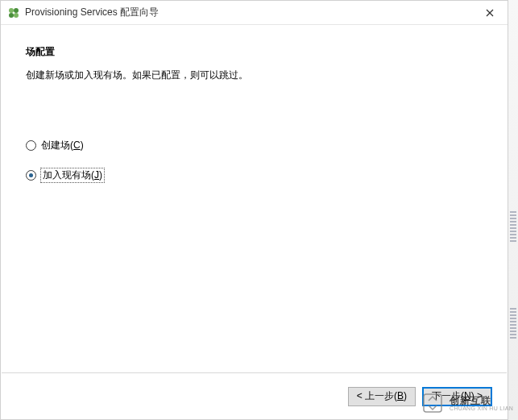  What do you see at coordinates (482, 401) in the screenshot?
I see `watermark-cn: 创新互联` at bounding box center [482, 401].